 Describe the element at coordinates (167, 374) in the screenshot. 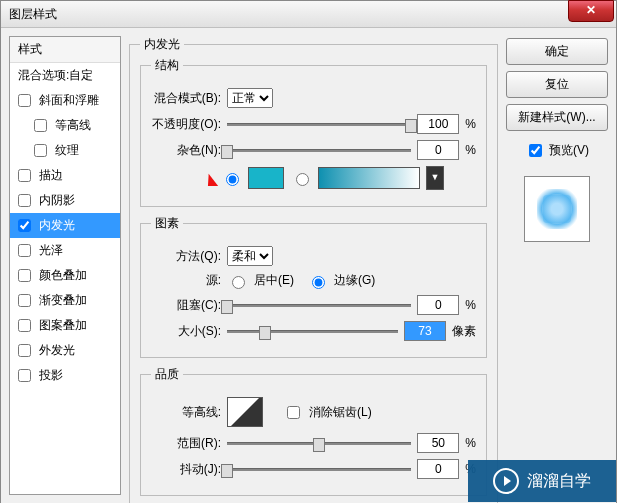

I see `quality-legend: 品质` at that location.